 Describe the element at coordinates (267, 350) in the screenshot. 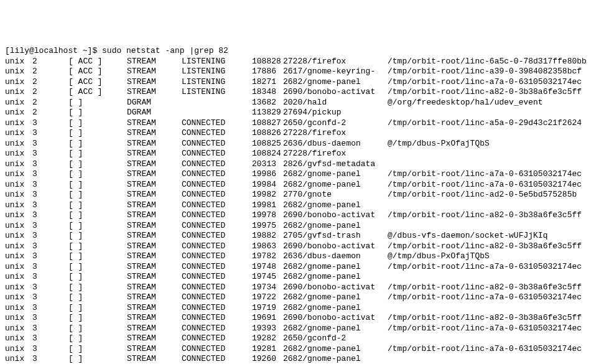

I see `inode-cell: 19281` at that location.